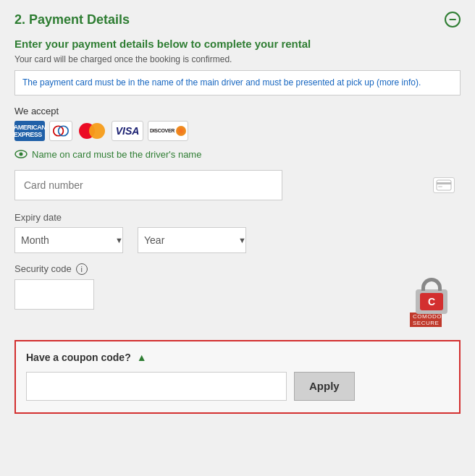 The width and height of the screenshot is (475, 476). I want to click on month-select: Month January February March April May J…, so click(69, 240).